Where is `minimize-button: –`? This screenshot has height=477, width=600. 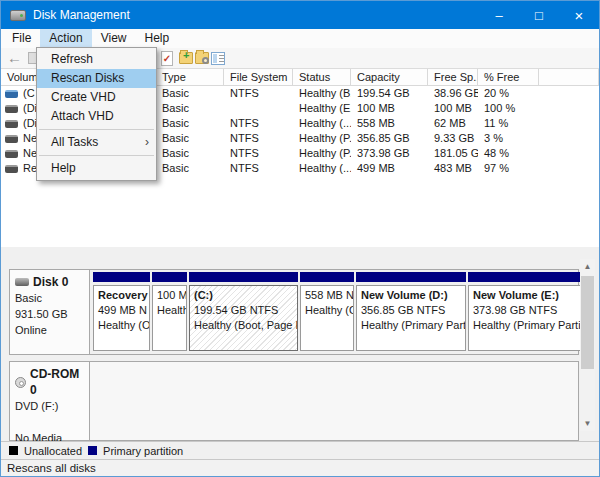 minimize-button: – is located at coordinates (499, 15).